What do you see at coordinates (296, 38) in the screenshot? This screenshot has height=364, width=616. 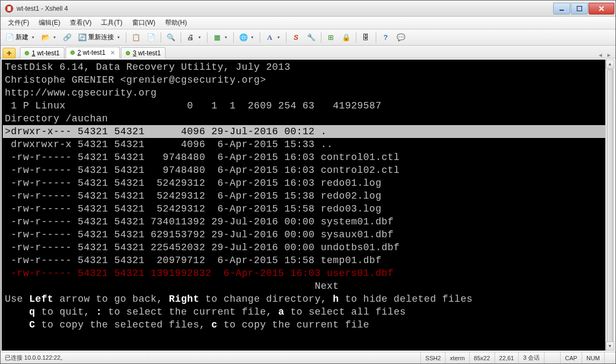 I see `script-icon: S` at bounding box center [296, 38].